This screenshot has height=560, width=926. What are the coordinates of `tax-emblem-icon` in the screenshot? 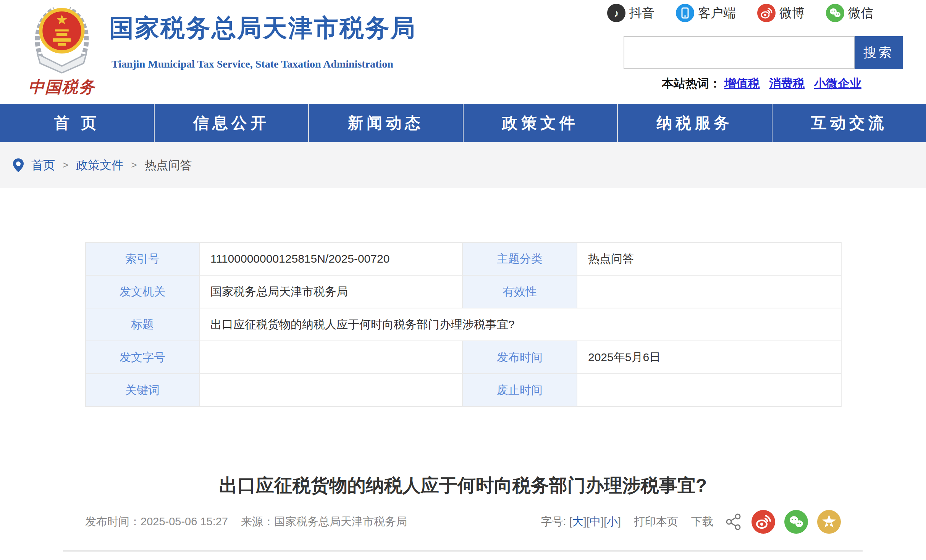 It's located at (62, 39).